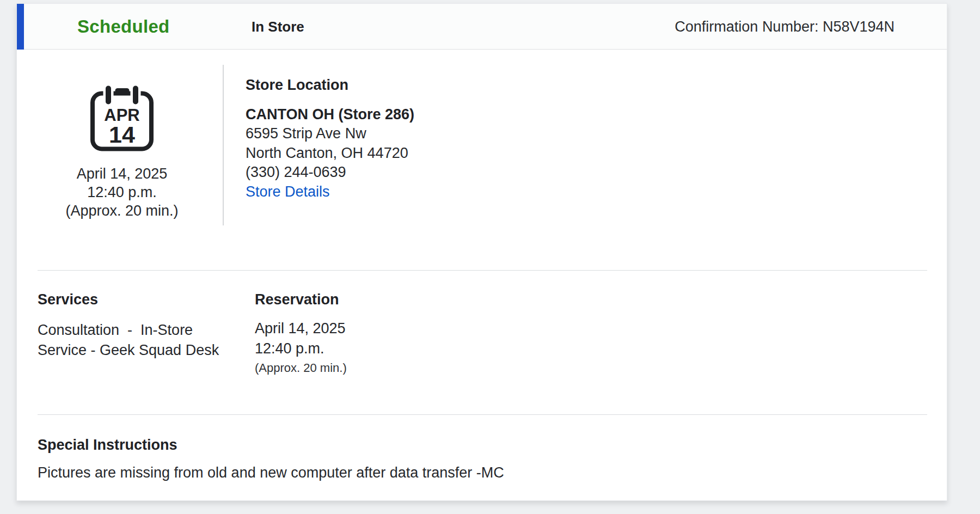 The image size is (980, 514). What do you see at coordinates (122, 119) in the screenshot?
I see `calendar-icon: APR 14` at bounding box center [122, 119].